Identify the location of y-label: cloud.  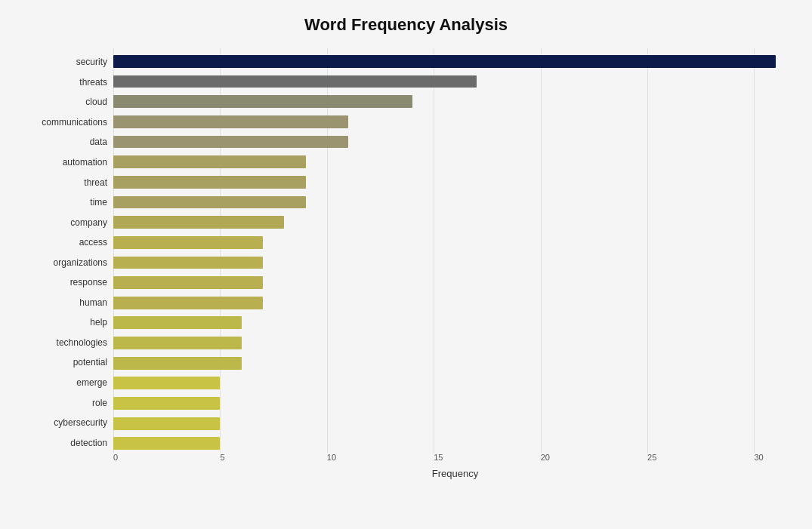
(97, 102).